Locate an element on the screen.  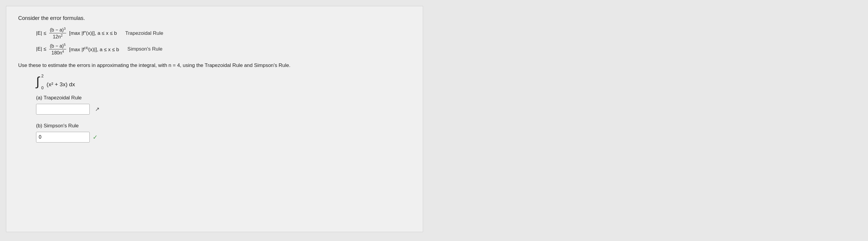
simp-num-exp: 5 is located at coordinates (65, 44).